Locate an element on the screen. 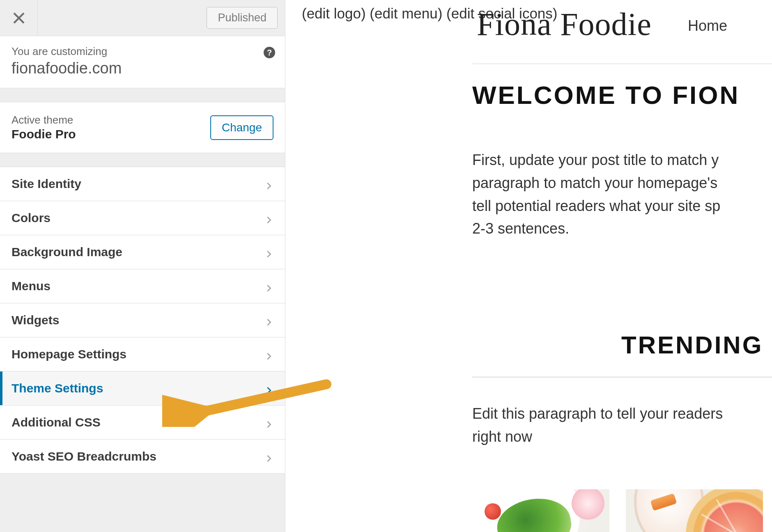 The image size is (772, 532). menu-item-theme-settings: Theme Settings is located at coordinates (142, 388).